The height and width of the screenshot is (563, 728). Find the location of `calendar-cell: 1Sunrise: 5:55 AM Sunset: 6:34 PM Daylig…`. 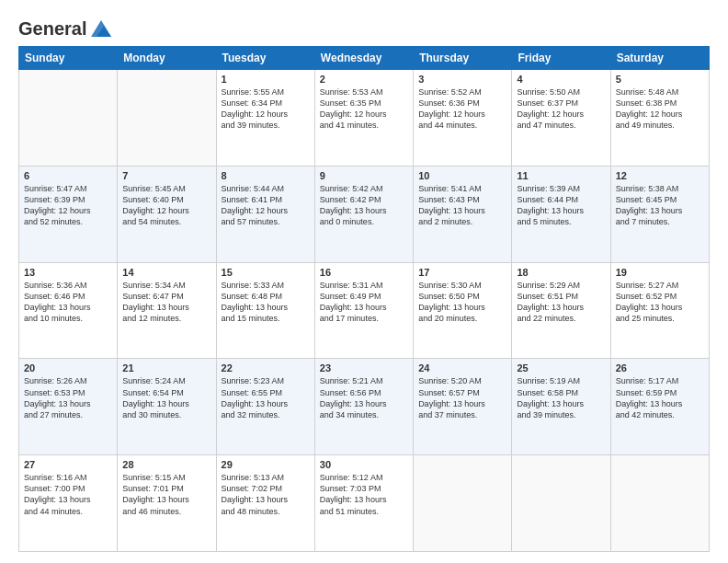

calendar-cell: 1Sunrise: 5:55 AM Sunset: 6:34 PM Daylig… is located at coordinates (265, 118).